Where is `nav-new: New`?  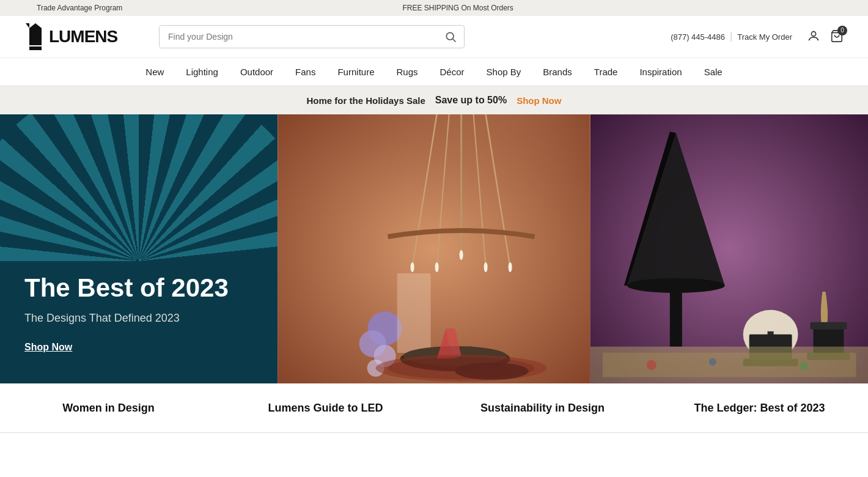
nav-new: New is located at coordinates (155, 72).